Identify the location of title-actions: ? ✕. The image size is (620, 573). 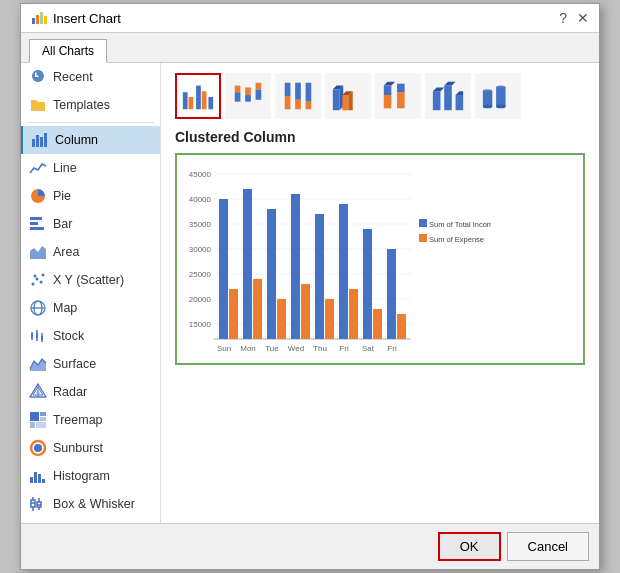
(574, 18).